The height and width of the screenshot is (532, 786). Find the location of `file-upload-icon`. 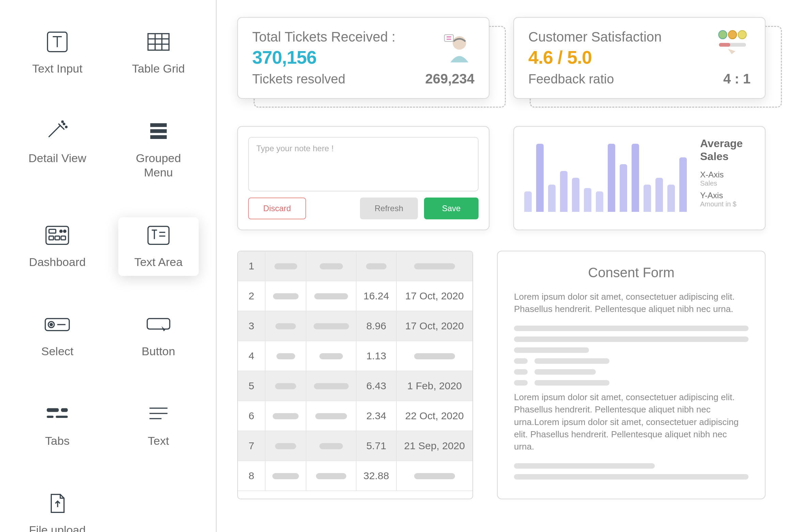

file-upload-icon is located at coordinates (57, 503).